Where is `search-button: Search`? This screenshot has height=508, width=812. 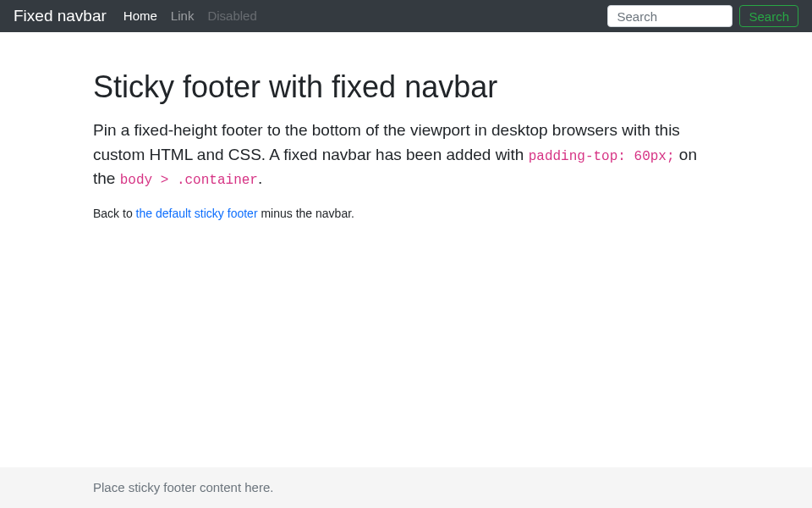
search-button: Search is located at coordinates (769, 16).